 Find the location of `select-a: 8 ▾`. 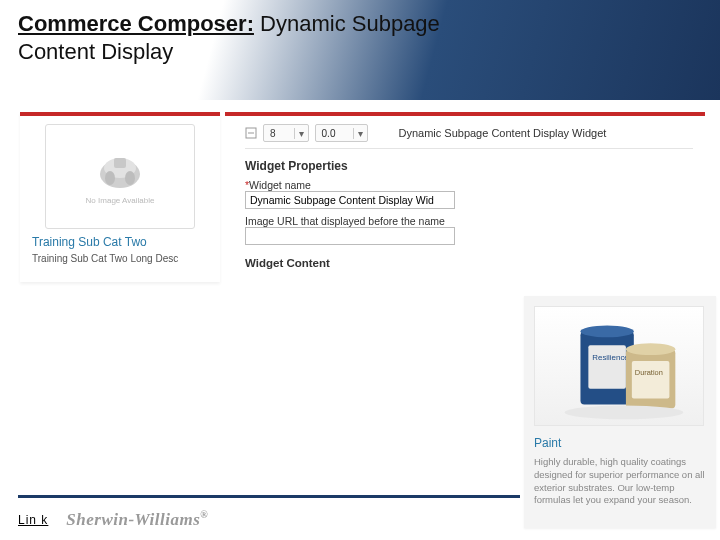

select-a: 8 ▾ is located at coordinates (286, 133).